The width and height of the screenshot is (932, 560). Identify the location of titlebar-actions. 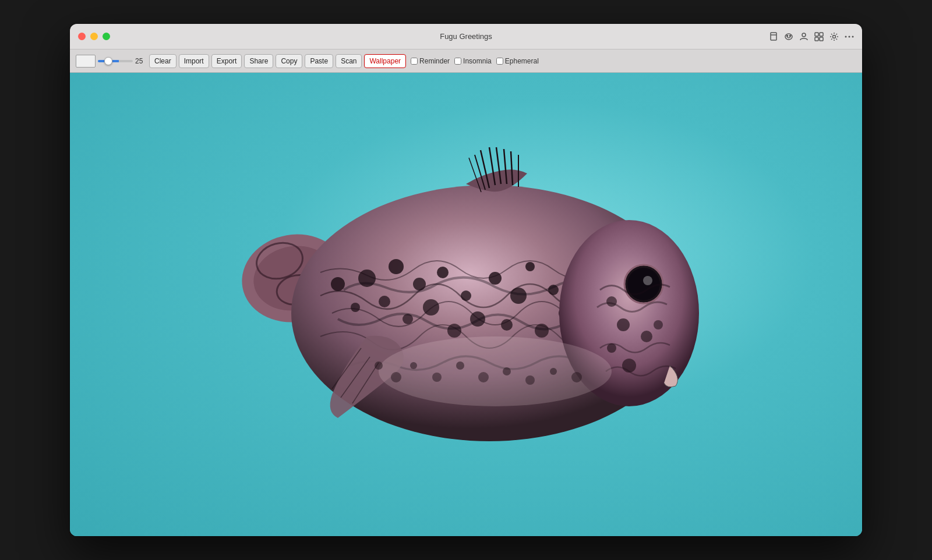
(811, 37).